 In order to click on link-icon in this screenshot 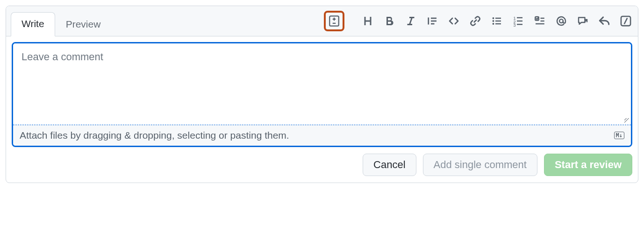, I will do `click(475, 21)`.